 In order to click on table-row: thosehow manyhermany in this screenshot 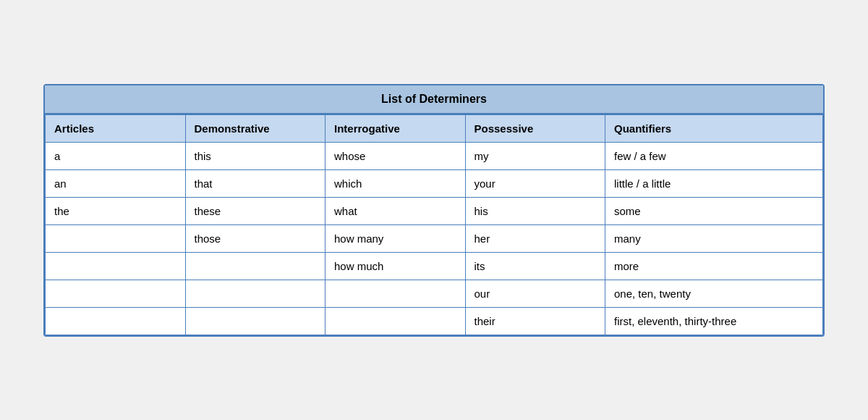, I will do `click(434, 238)`.